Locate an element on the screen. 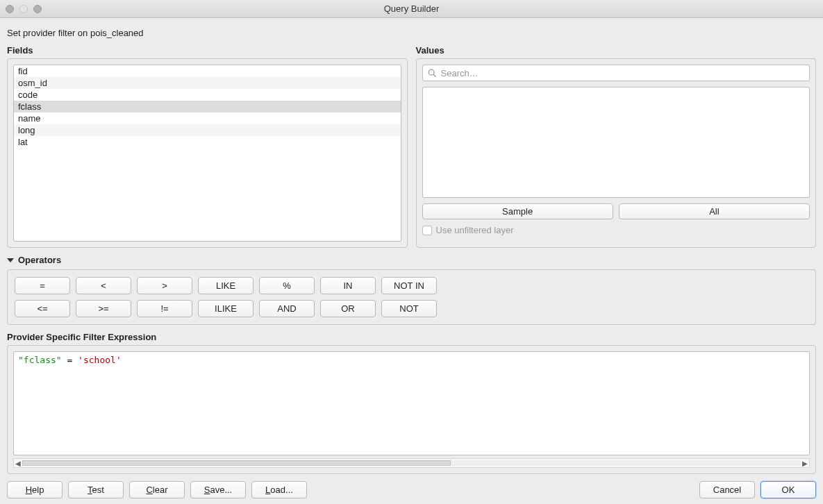 The image size is (823, 504). operators-row-1: =<>LIKE%INNOT IN is located at coordinates (411, 286).